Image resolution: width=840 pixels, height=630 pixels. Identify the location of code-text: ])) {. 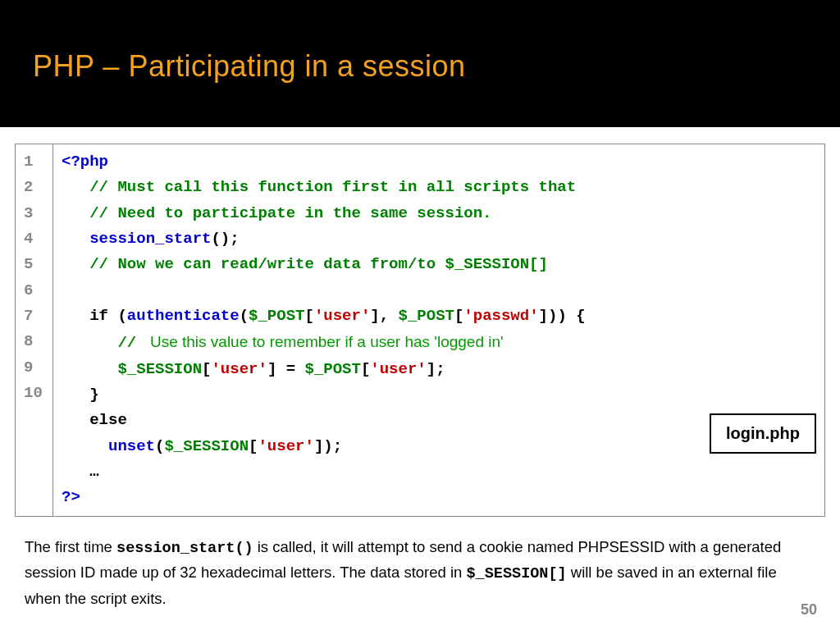
(563, 316).